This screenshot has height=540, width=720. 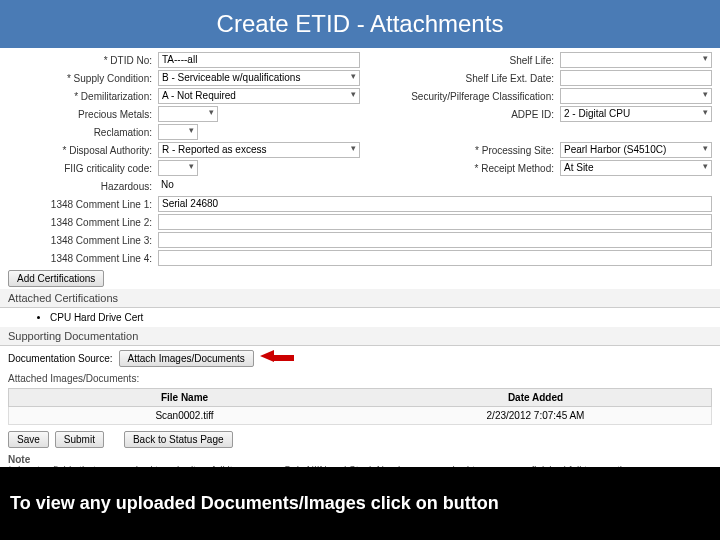 I want to click on input-dtid: TA----all, so click(x=259, y=60).